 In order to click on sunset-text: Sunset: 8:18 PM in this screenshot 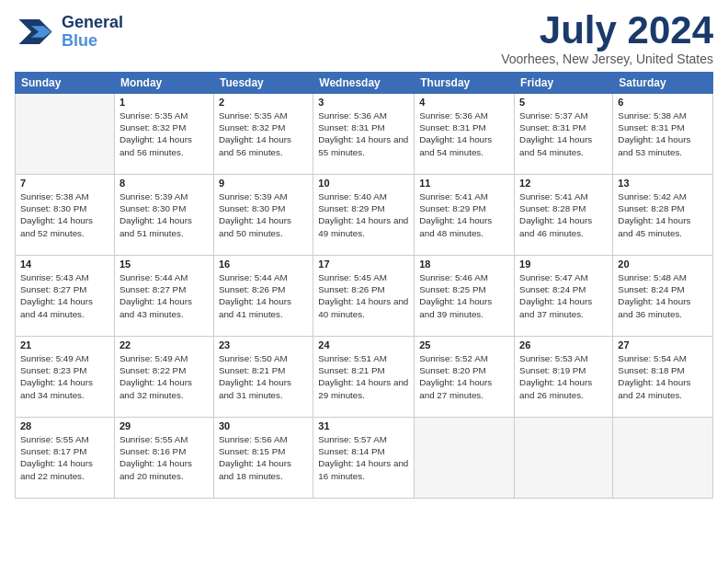, I will do `click(651, 370)`.